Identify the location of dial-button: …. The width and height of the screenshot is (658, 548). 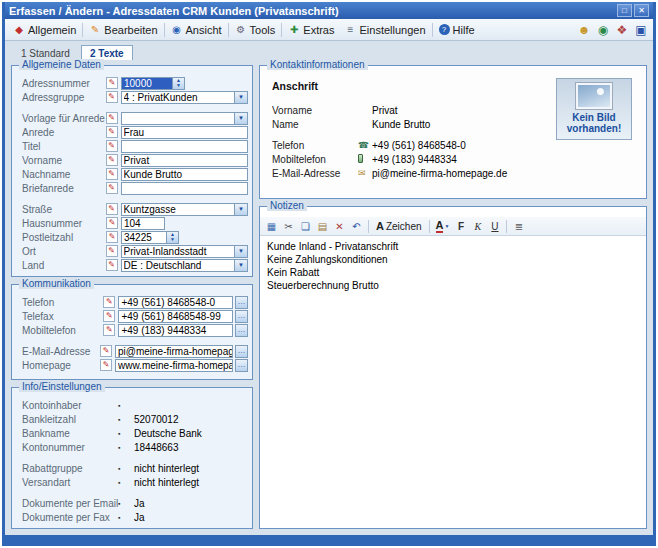
(242, 302).